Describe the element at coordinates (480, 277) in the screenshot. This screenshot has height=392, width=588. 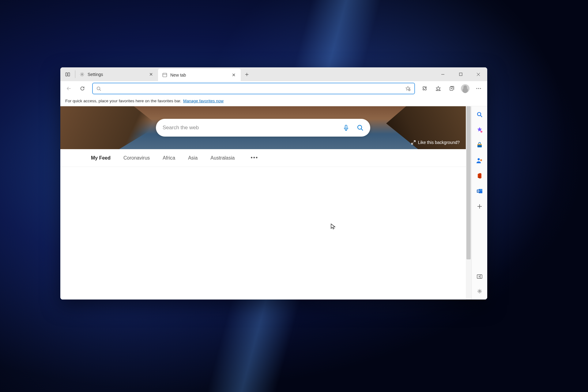
I see `sidebar-collapse-icon` at that location.